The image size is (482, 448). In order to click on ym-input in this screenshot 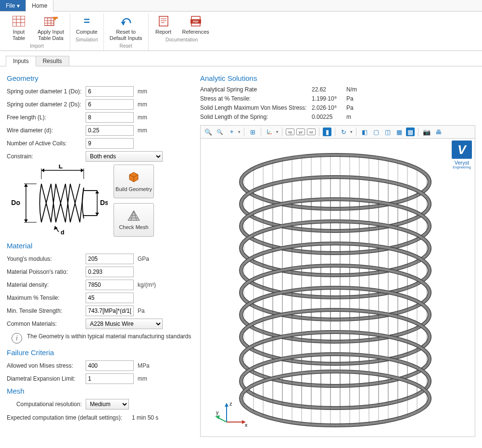, I will do `click(110, 259)`.